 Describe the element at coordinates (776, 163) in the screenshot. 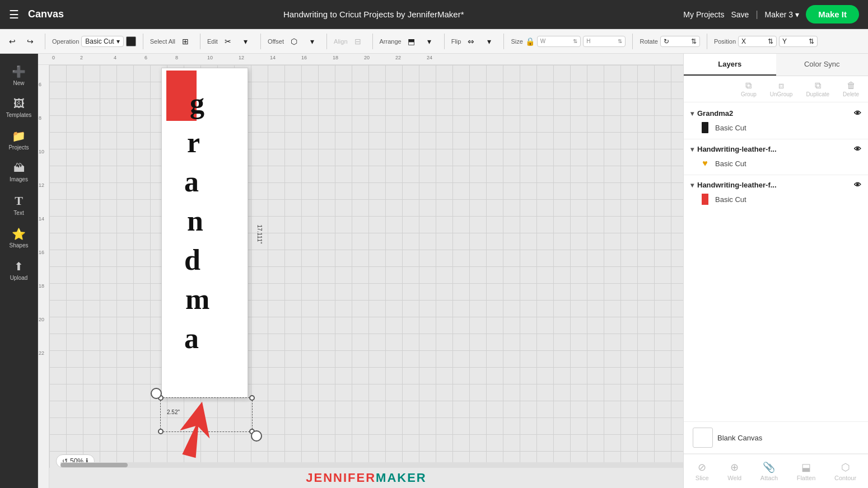

I see `layer-item-leather-1-1: ♥ Basic Cut` at that location.